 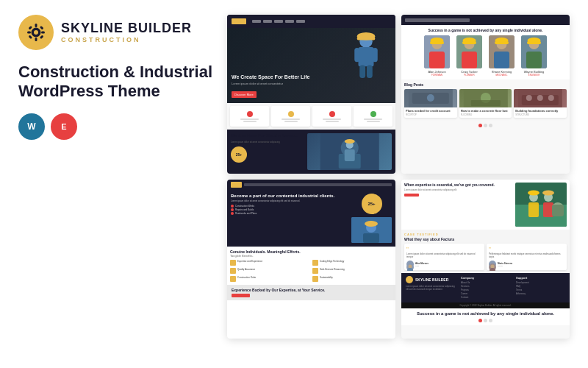 What do you see at coordinates (372, 204) in the screenshot?
I see `become-counter: 25+` at bounding box center [372, 204].